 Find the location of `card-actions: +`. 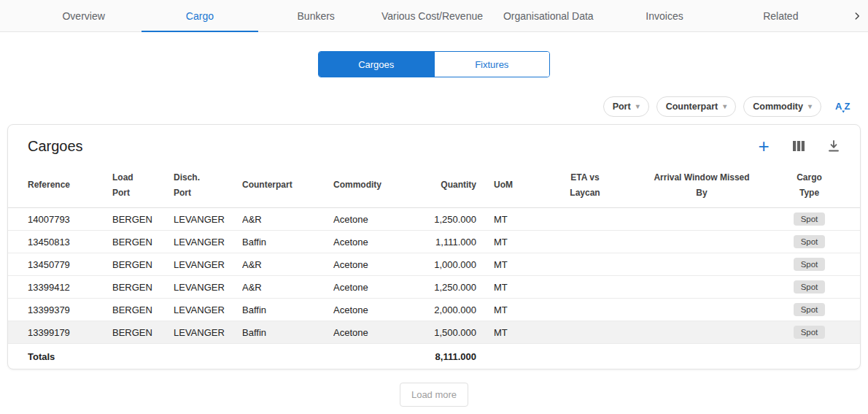

card-actions: + is located at coordinates (799, 146).